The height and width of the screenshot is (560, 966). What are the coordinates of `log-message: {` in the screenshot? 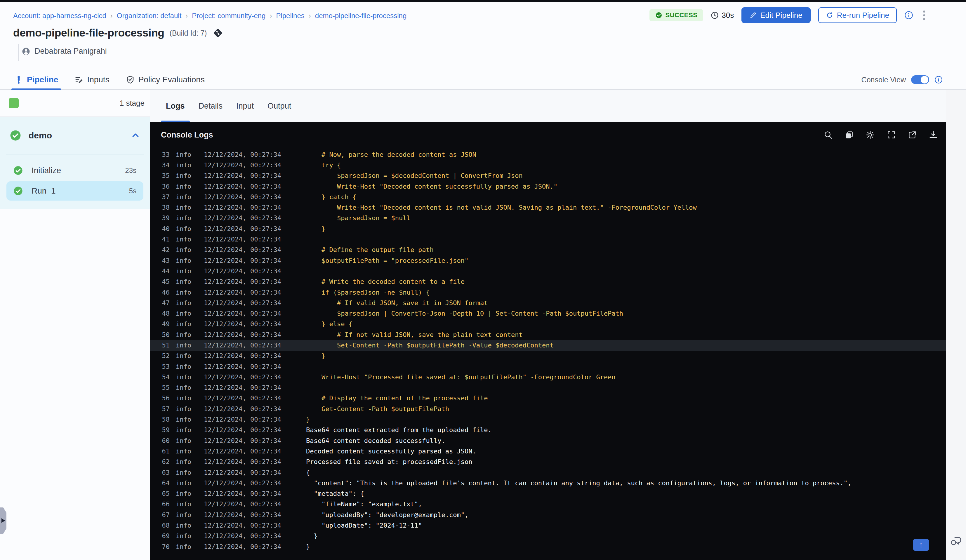 It's located at (308, 472).